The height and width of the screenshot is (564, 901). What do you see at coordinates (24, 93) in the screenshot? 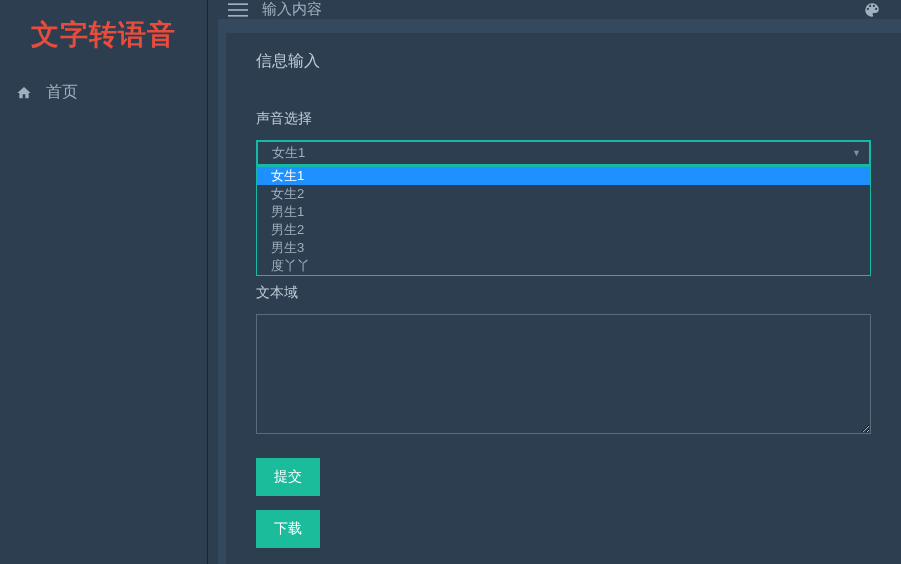
I see `home-icon` at bounding box center [24, 93].